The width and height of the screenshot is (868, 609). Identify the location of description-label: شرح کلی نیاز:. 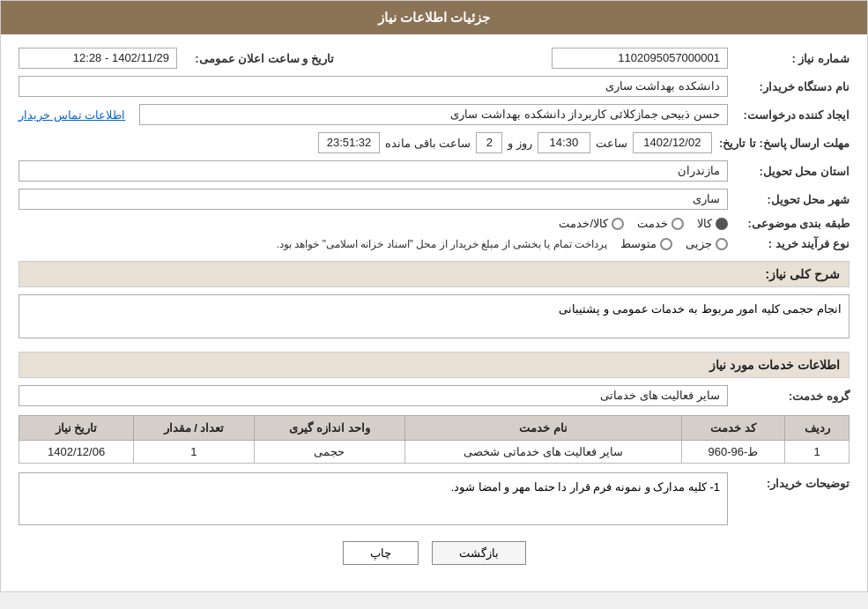
(803, 274).